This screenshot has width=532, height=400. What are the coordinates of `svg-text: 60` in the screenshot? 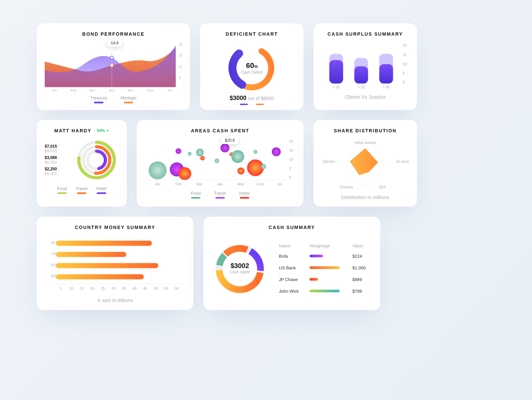 It's located at (177, 288).